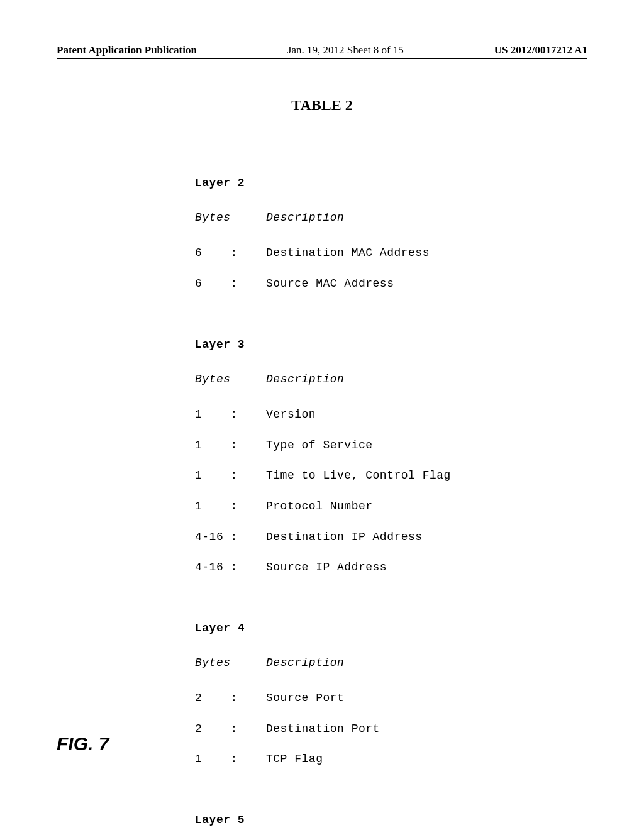 Image resolution: width=644 pixels, height=830 pixels. Describe the element at coordinates (391, 506) in the screenshot. I see `table-row: 1 : Protocol Number` at that location.